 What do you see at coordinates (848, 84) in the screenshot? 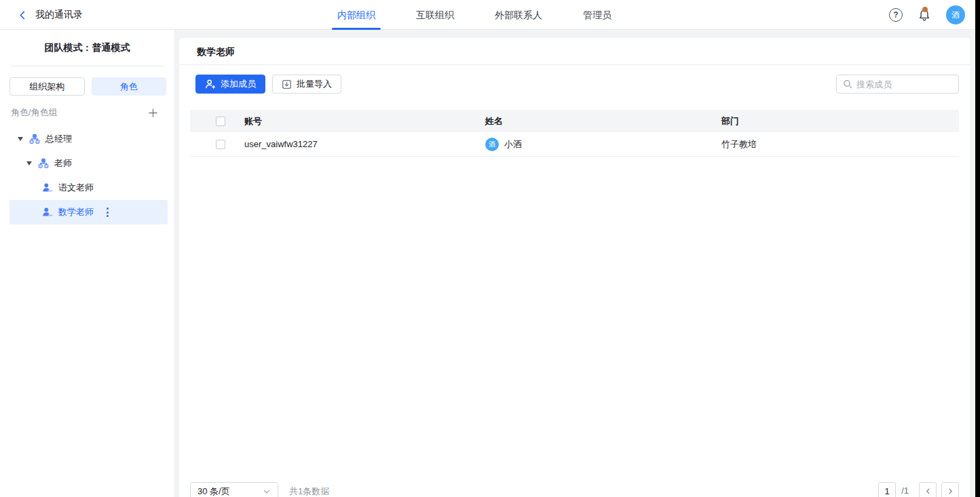
I see `search-icon` at bounding box center [848, 84].